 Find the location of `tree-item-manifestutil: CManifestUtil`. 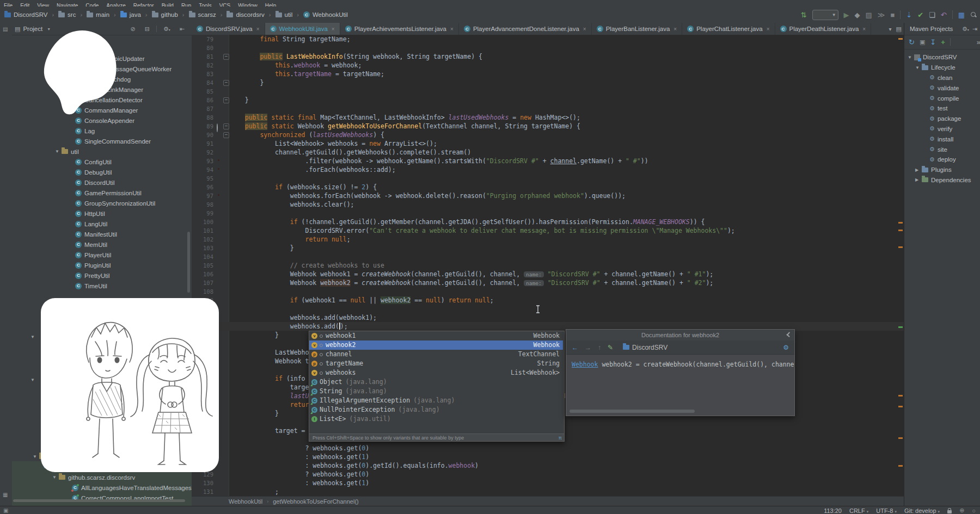

tree-item-manifestutil: CManifestUtil is located at coordinates (102, 234).